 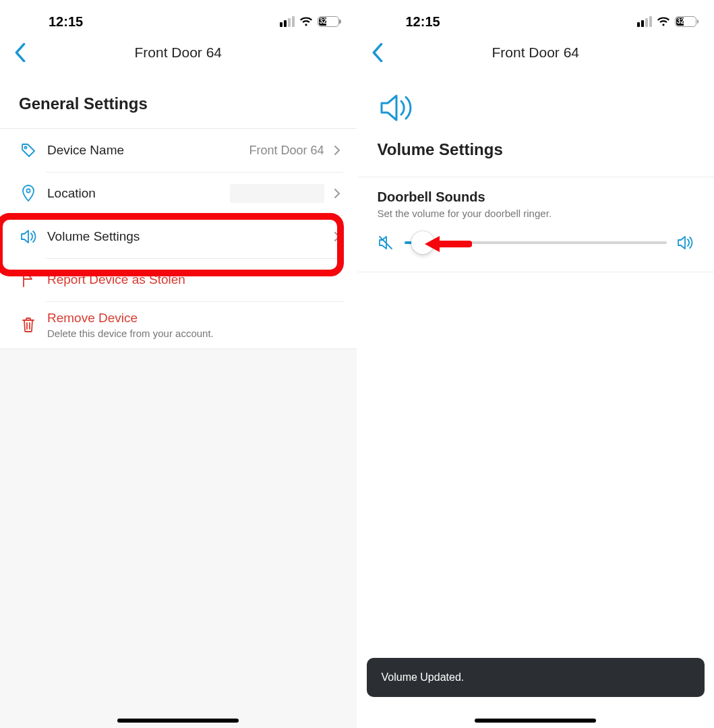 I want to click on toast-text: Volume Updated., so click(x=423, y=677).